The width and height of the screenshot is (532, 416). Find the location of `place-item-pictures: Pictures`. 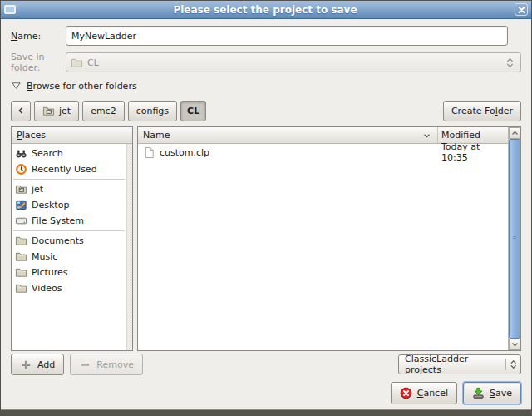

place-item-pictures: Pictures is located at coordinates (69, 273).